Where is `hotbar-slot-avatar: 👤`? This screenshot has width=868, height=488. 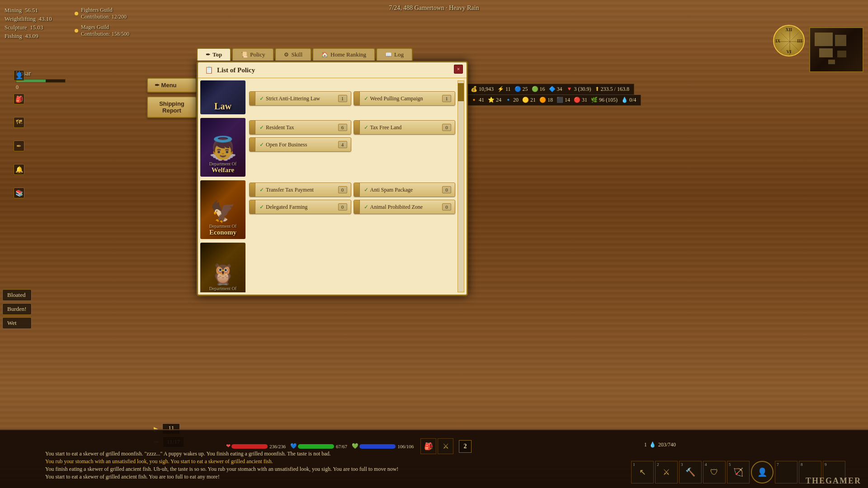 hotbar-slot-avatar: 👤 is located at coordinates (762, 472).